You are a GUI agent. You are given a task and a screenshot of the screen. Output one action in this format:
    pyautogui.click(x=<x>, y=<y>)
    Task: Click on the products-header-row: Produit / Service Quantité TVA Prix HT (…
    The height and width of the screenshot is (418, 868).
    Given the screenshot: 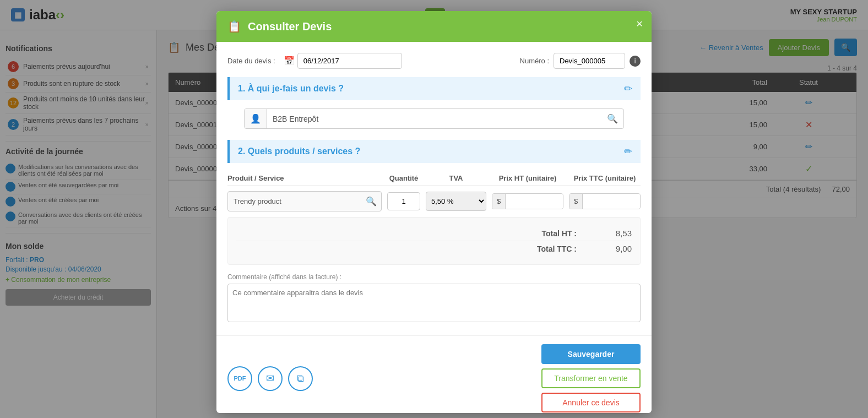 What is the action you would take?
    pyautogui.click(x=434, y=178)
    